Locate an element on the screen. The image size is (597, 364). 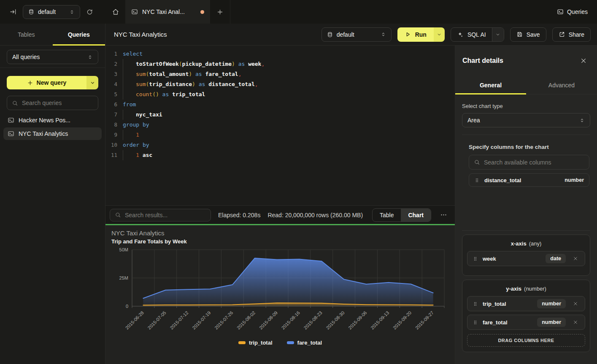
new-query-button: New query is located at coordinates (52, 83).